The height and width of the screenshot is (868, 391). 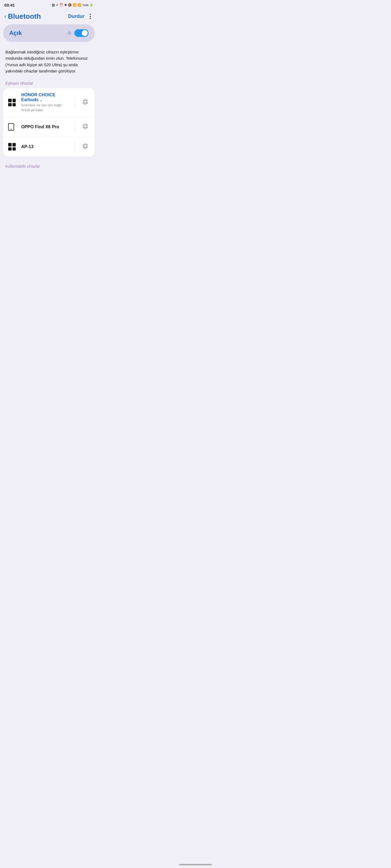 I want to click on earbuds-icon, so click(x=13, y=102).